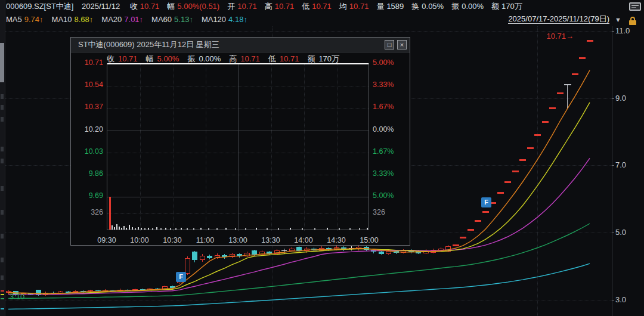 The width and height of the screenshot is (644, 316). I want to click on price-axis-label: 9.0, so click(628, 98).